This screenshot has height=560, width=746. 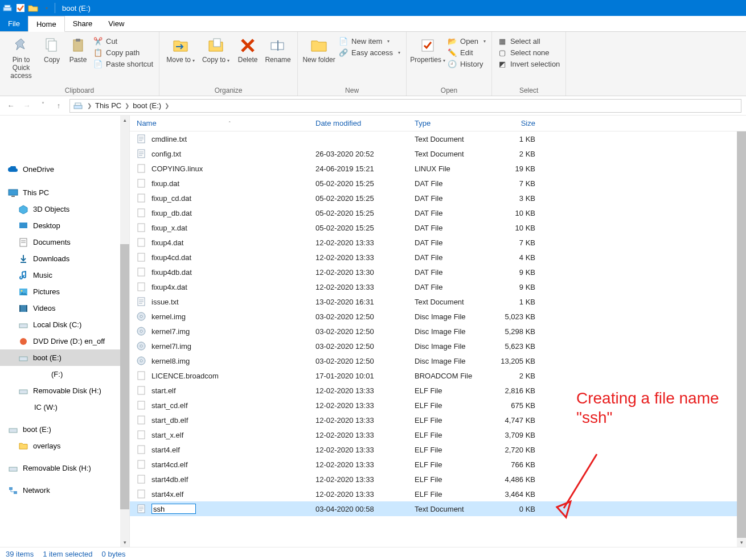 What do you see at coordinates (65, 209) in the screenshot?
I see `nav-3d-objects: 3D Objects` at bounding box center [65, 209].